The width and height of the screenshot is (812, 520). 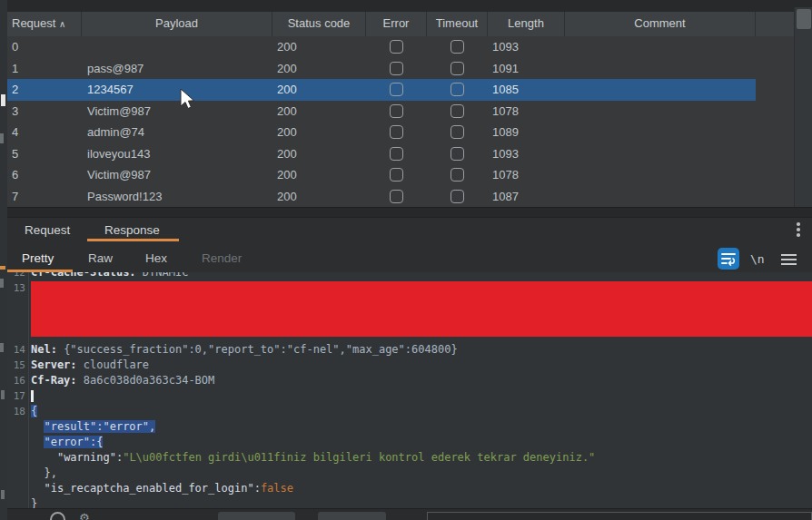 I want to click on view-tab-raw: Raw, so click(x=100, y=258).